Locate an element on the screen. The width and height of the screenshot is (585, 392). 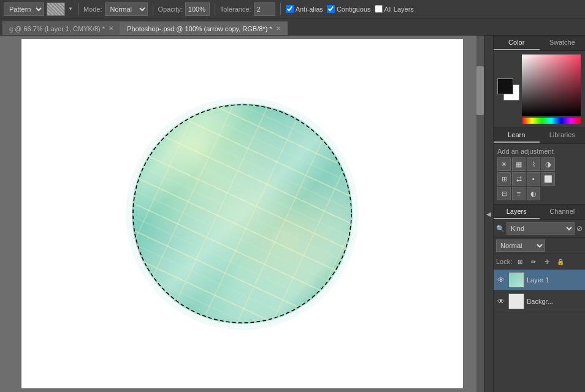
color-spectrum-container is located at coordinates (552, 89).